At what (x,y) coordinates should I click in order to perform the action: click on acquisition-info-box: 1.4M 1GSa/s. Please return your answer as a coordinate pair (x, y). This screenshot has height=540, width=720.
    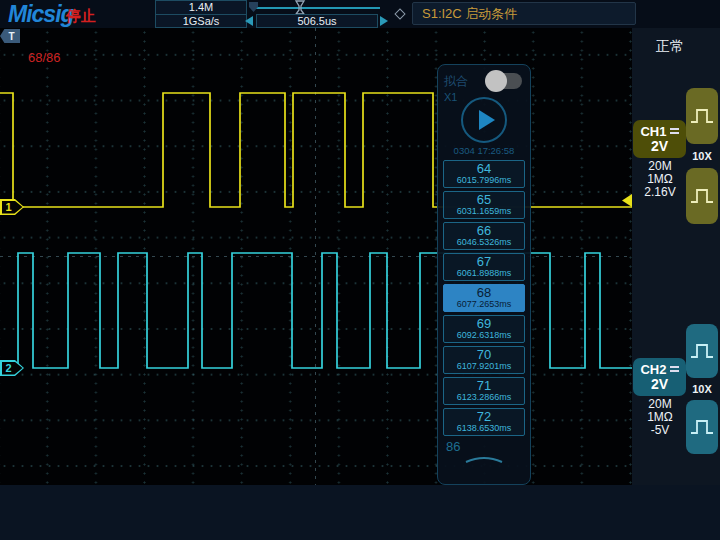
    Looking at the image, I should click on (201, 14).